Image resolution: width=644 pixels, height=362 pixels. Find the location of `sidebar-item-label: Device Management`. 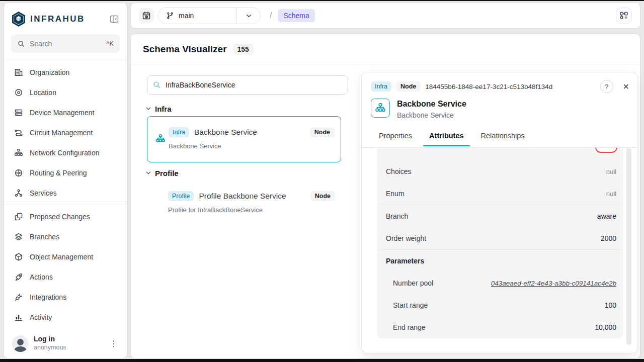

sidebar-item-label: Device Management is located at coordinates (62, 113).